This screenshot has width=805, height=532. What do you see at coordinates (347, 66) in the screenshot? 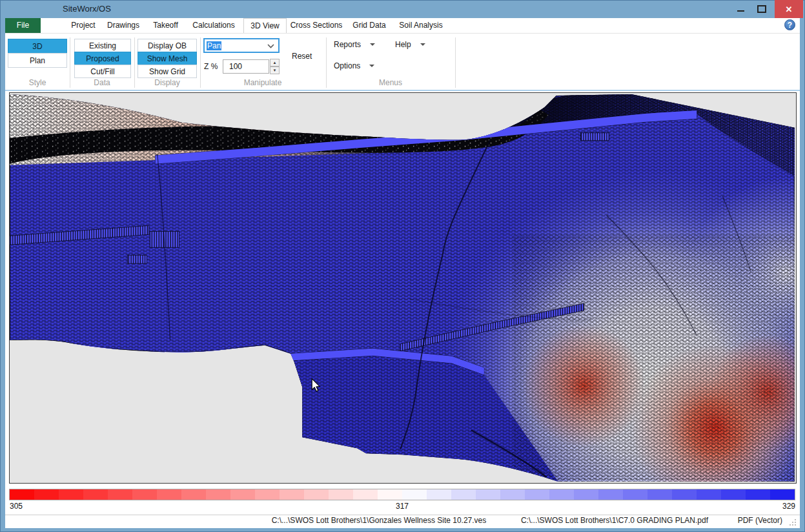
I see `options-menu-label: Options` at bounding box center [347, 66].